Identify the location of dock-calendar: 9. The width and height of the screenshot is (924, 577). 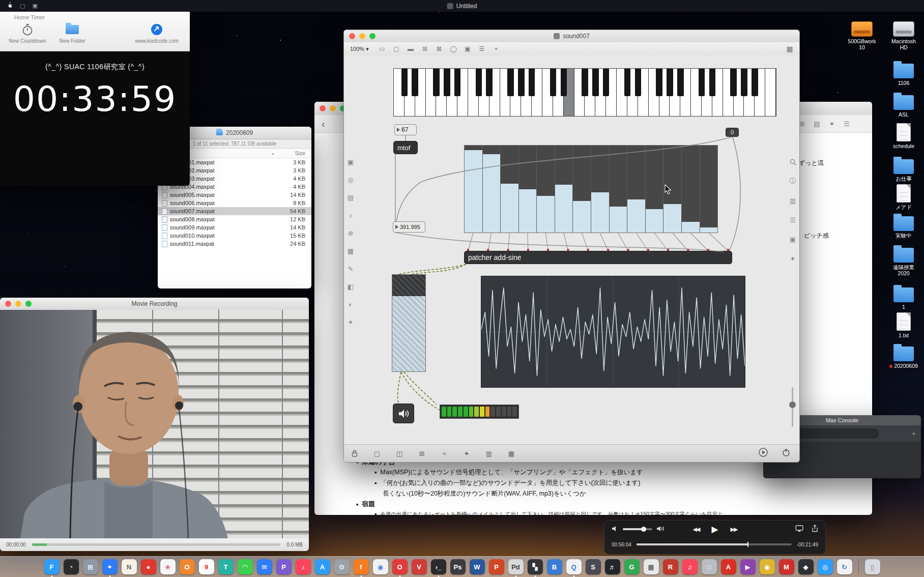
(207, 567).